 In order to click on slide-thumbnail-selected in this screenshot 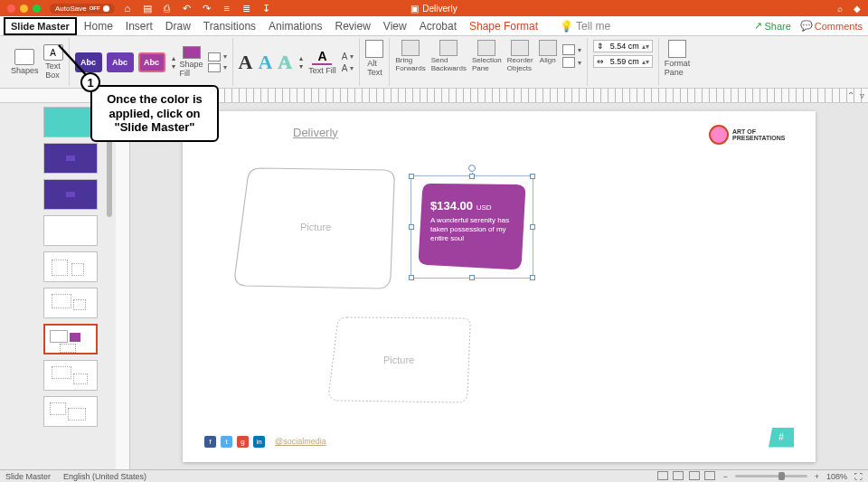, I will do `click(71, 339)`.